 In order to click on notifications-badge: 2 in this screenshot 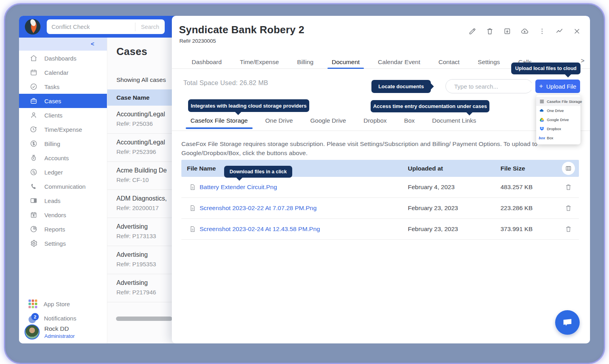, I will do `click(35, 317)`.